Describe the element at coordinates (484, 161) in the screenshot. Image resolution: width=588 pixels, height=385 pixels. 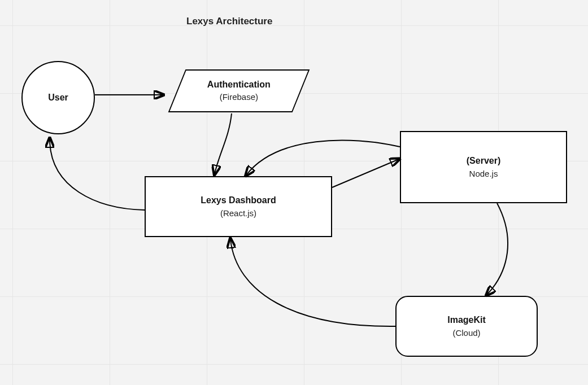
I see `node-server-title: (Server)` at that location.